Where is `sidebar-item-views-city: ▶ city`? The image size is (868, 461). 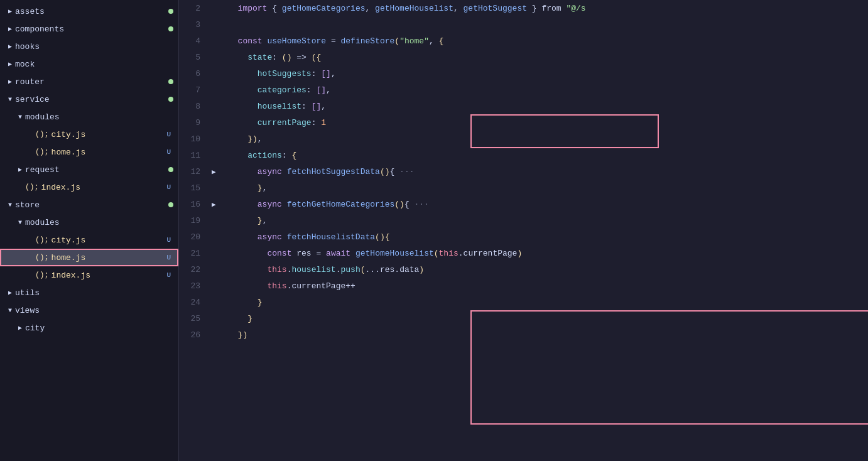
sidebar-item-views-city: ▶ city is located at coordinates (89, 328).